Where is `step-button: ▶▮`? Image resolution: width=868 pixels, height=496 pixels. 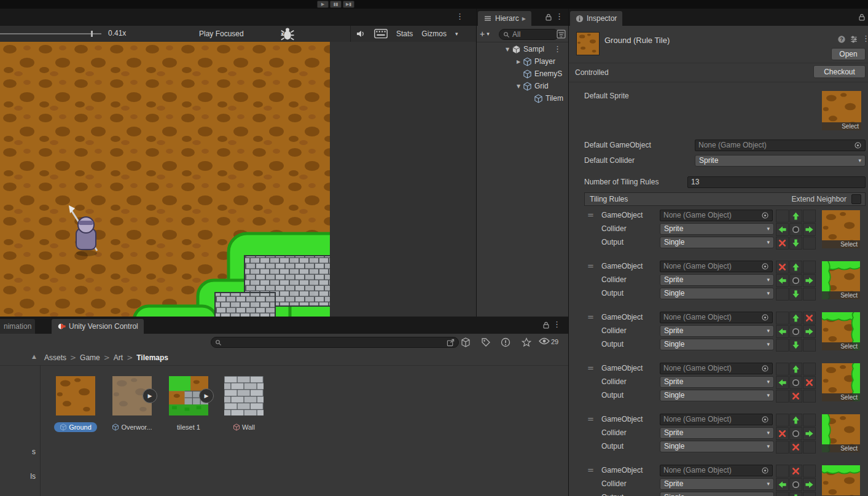 step-button: ▶▮ is located at coordinates (349, 4).